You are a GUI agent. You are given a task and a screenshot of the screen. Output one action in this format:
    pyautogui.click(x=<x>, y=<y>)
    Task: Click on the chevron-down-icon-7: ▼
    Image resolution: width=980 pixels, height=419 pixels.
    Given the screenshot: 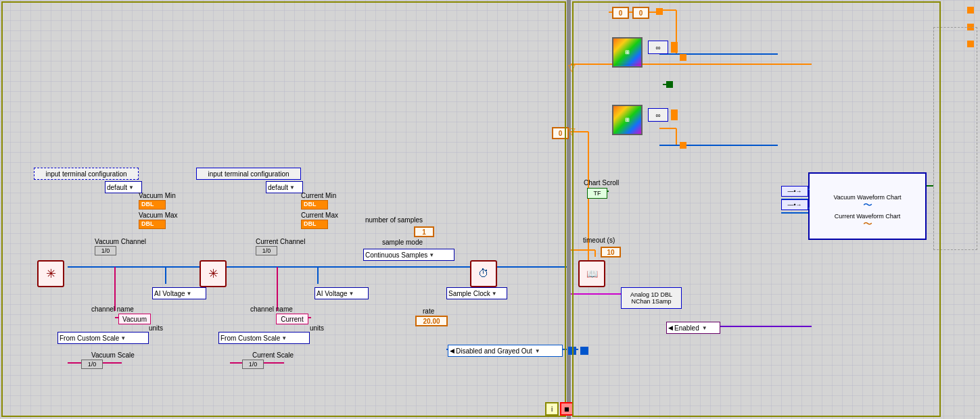 What is the action you would take?
    pyautogui.click(x=431, y=255)
    